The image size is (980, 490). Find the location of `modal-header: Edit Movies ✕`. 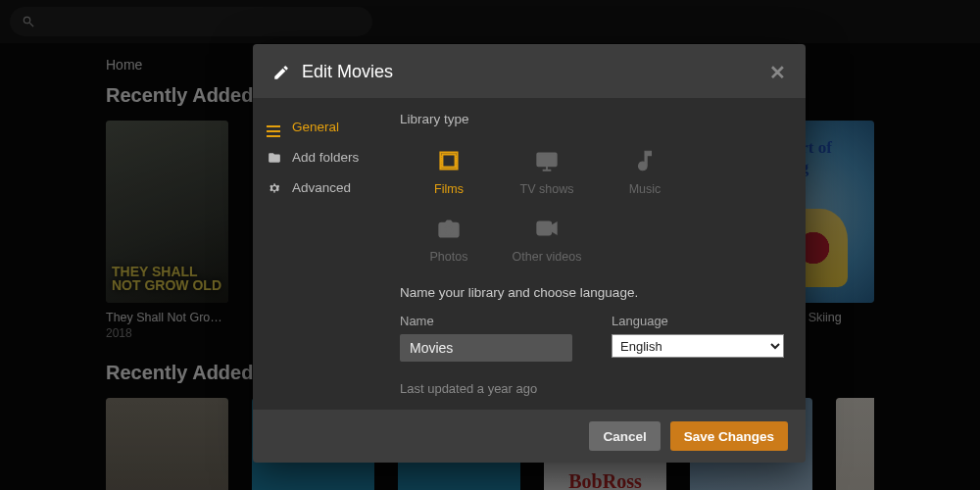

modal-header: Edit Movies ✕ is located at coordinates (529, 71).